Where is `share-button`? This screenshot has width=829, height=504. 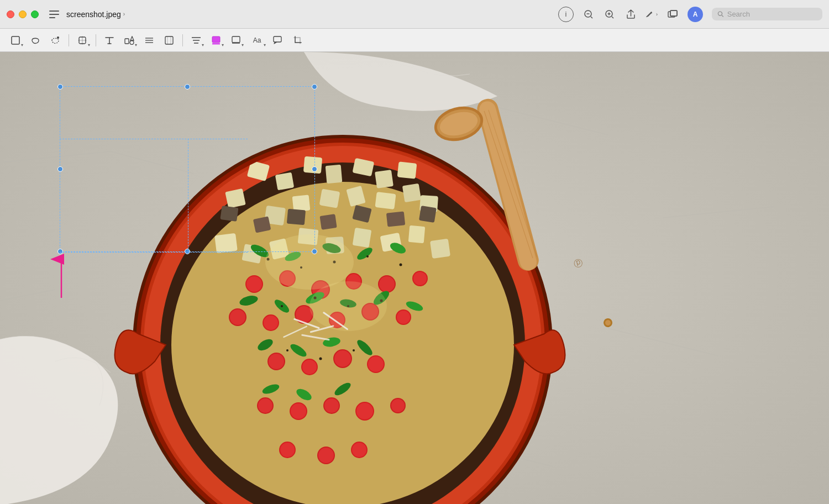 share-button is located at coordinates (631, 14).